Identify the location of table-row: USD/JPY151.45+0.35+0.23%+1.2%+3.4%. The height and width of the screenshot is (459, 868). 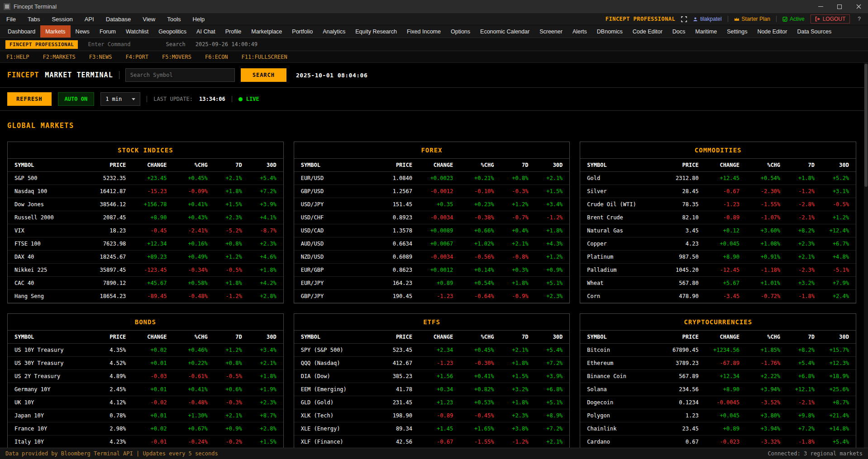
(432, 204).